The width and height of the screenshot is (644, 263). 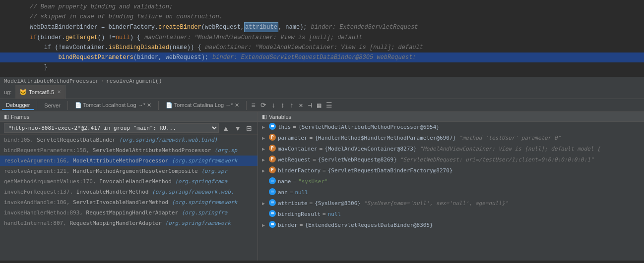 I want to click on frame-item-6: invokeAndHandle:106, ServletInvocableHan…, so click(x=129, y=202).